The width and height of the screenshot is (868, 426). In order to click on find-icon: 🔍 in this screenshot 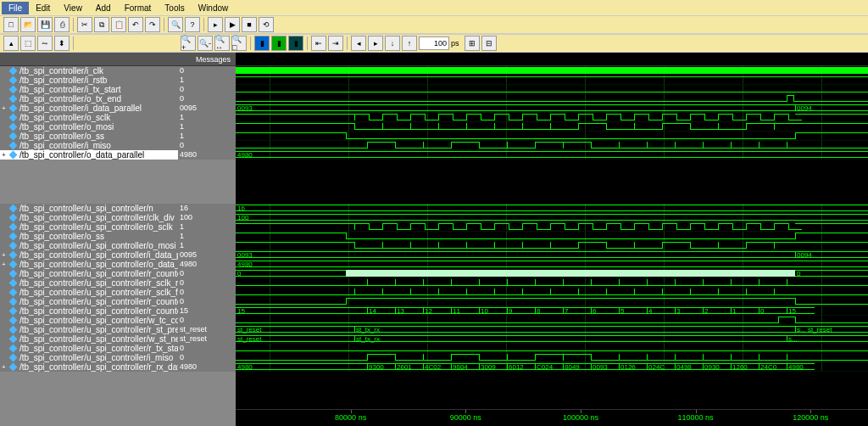, I will do `click(175, 25)`.